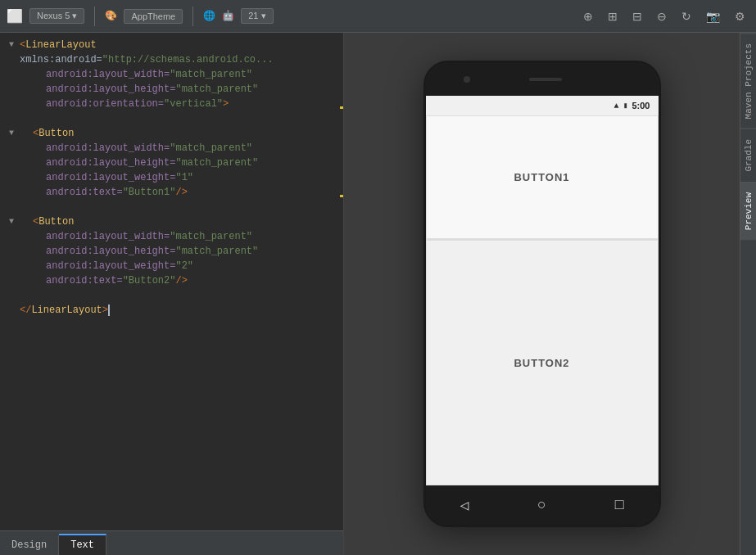  Describe the element at coordinates (108, 237) in the screenshot. I see `attr-b2-width: android:layout_width=` at that location.